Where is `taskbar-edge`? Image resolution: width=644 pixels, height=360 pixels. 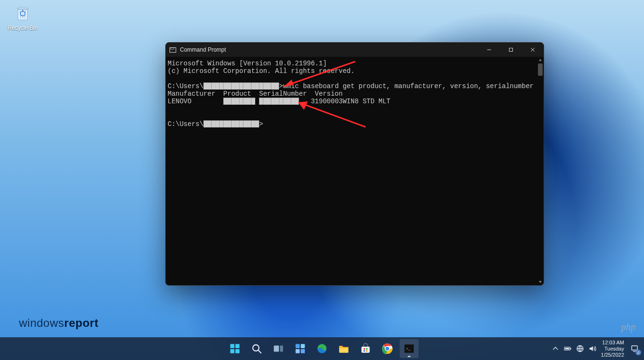 taskbar-edge is located at coordinates (322, 349).